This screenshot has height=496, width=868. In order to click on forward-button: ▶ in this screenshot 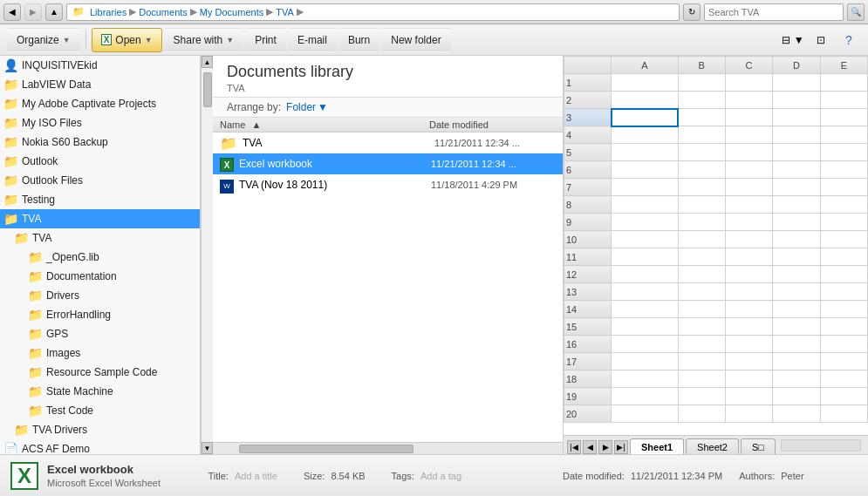, I will do `click(33, 12)`.